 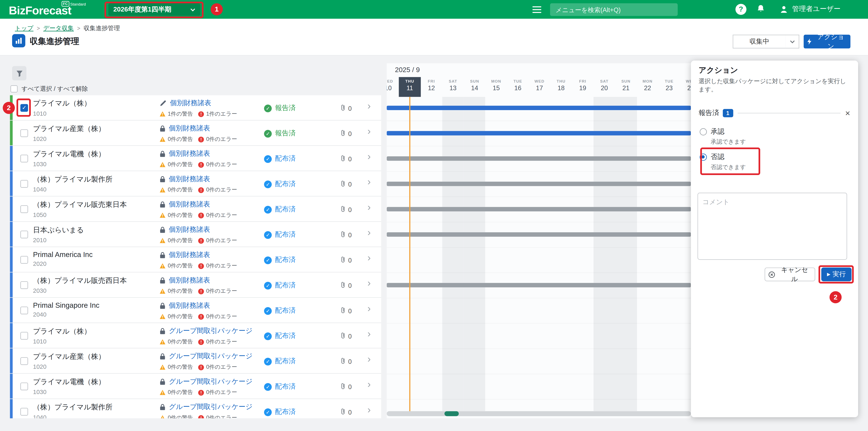 I want to click on table-row: 日本ぷらいまる2010個別財務諸表0件の警告0件のエラー✓配布済0›, so click(x=195, y=235).